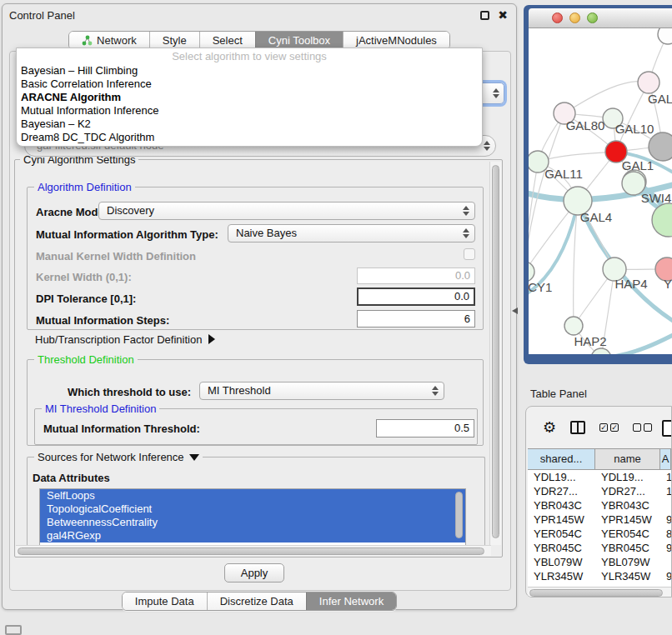 Image resolution: width=672 pixels, height=635 pixels. I want to click on mi-steps-field: 6, so click(416, 318).